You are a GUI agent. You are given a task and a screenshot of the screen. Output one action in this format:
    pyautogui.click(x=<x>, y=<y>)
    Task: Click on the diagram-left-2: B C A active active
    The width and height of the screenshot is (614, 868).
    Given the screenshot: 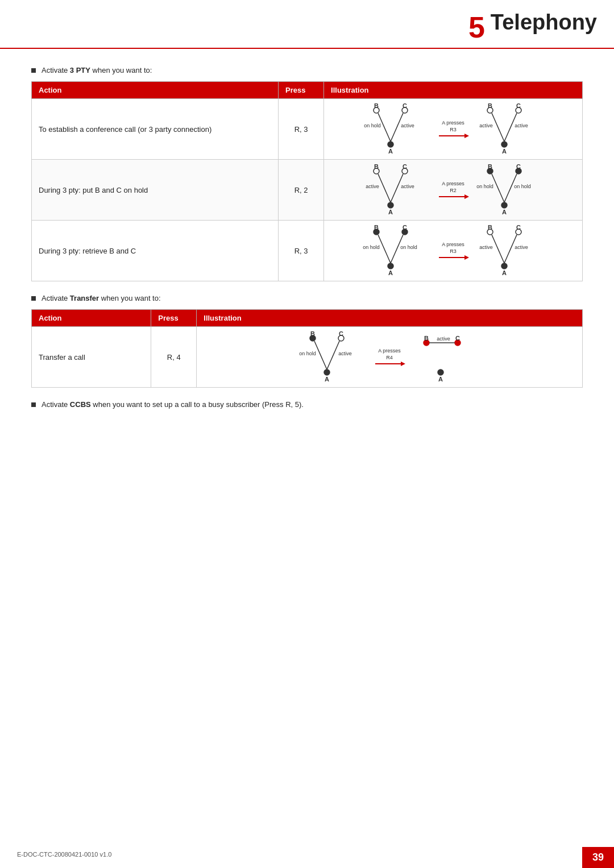 What is the action you would take?
    pyautogui.click(x=396, y=190)
    